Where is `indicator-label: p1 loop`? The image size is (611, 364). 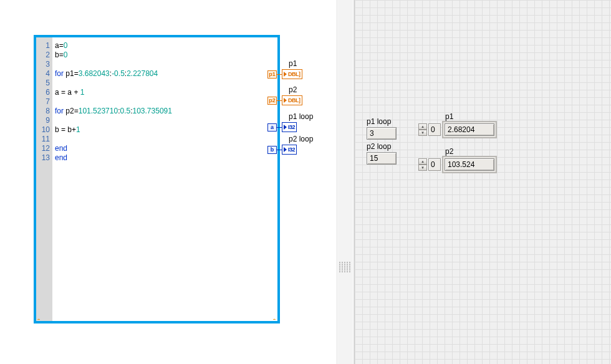 indicator-label: p1 loop is located at coordinates (379, 122).